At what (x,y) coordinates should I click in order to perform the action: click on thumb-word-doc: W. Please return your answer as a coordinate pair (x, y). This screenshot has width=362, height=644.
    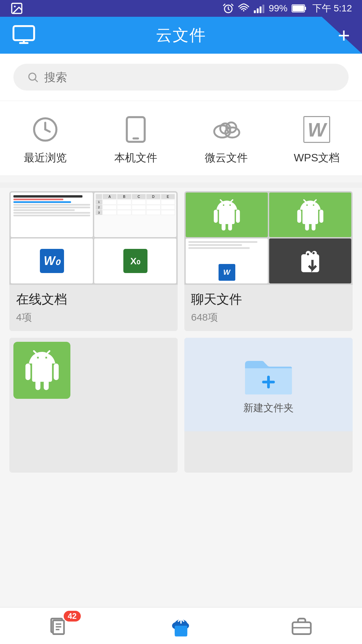
    Looking at the image, I should click on (227, 261).